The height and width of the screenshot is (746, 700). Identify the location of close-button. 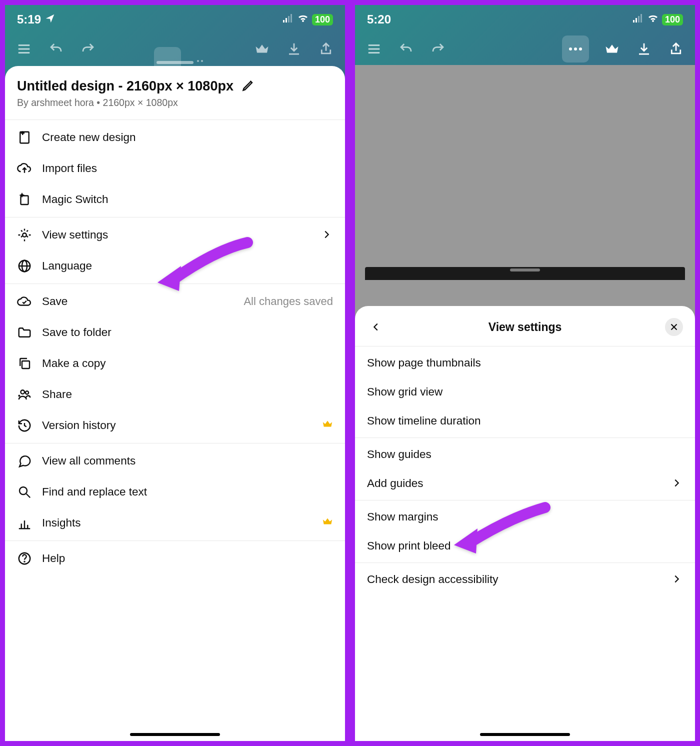
(674, 327).